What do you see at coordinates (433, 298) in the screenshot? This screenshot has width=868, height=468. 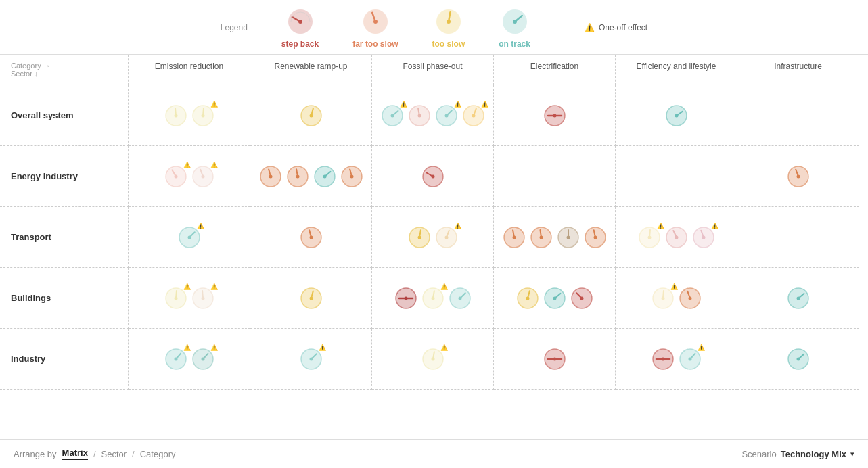 I see `cell-3-2: ⚠️` at bounding box center [433, 298].